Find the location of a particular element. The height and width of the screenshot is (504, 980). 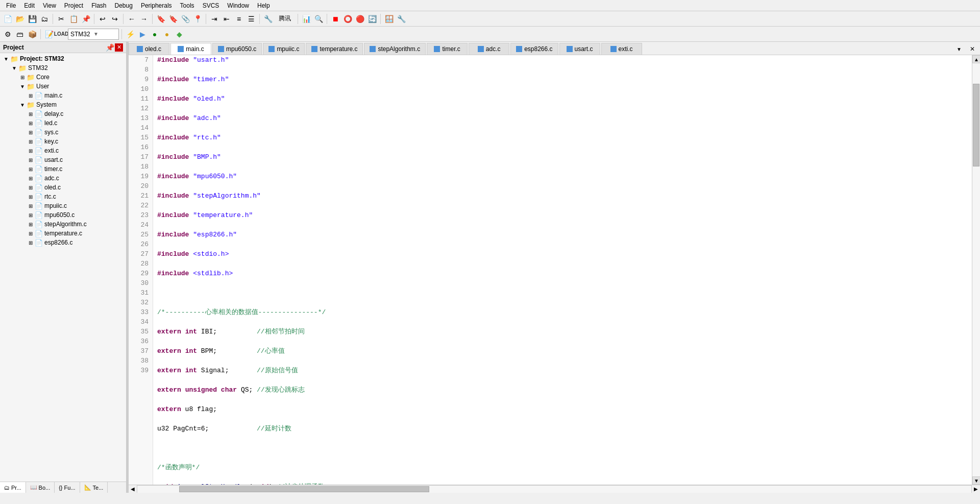

tree-usart-c: ⊞ 📄 usart.c is located at coordinates (63, 160).